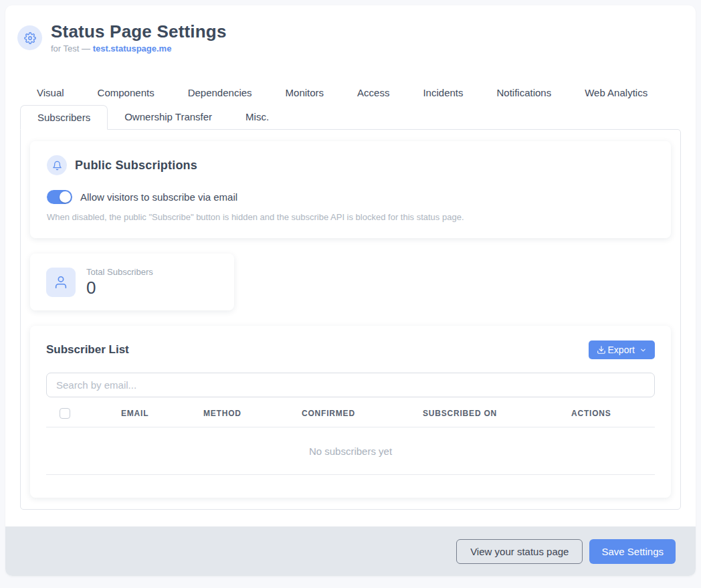  What do you see at coordinates (643, 351) in the screenshot?
I see `chevron-down-icon` at bounding box center [643, 351].